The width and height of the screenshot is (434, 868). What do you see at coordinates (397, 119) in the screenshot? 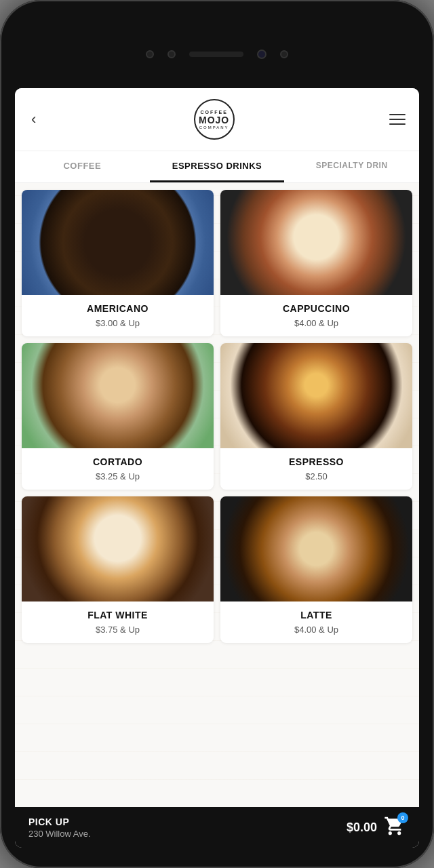
I see `hamburger-menu-button` at bounding box center [397, 119].